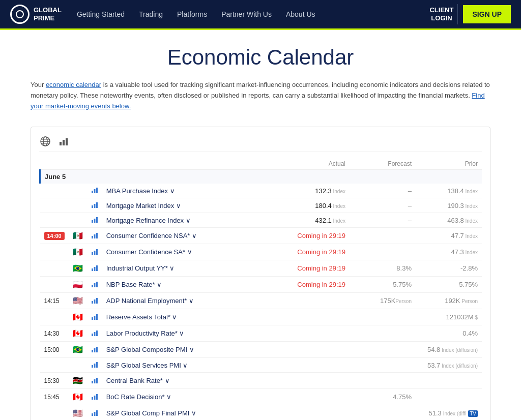 This screenshot has width=521, height=420. What do you see at coordinates (193, 285) in the screenshot?
I see `event-name: NBP Base Rate* ∨` at bounding box center [193, 285].